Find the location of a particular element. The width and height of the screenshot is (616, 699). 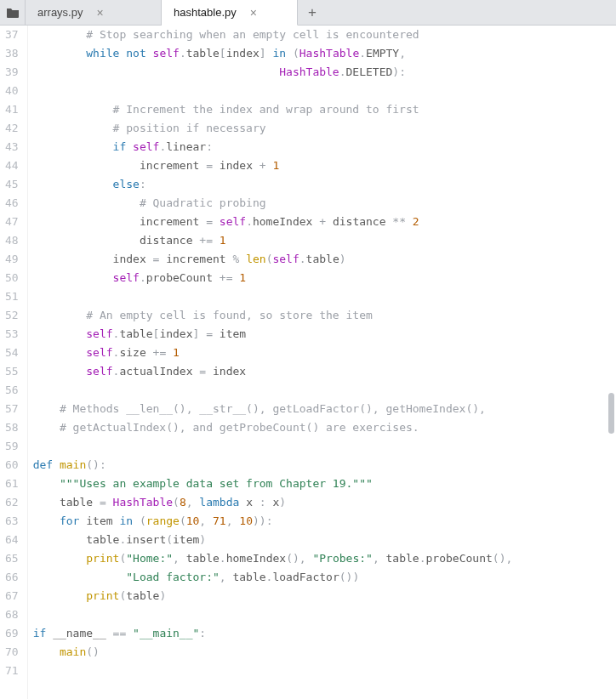

line-number: 52 is located at coordinates (12, 315).